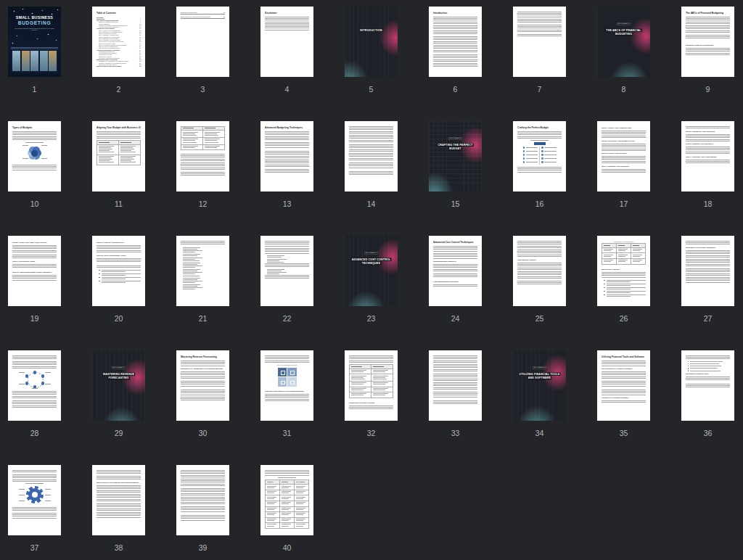 Image resolution: width=743 pixels, height=560 pixels. What do you see at coordinates (543, 148) in the screenshot?
I see `list-icon` at bounding box center [543, 148].